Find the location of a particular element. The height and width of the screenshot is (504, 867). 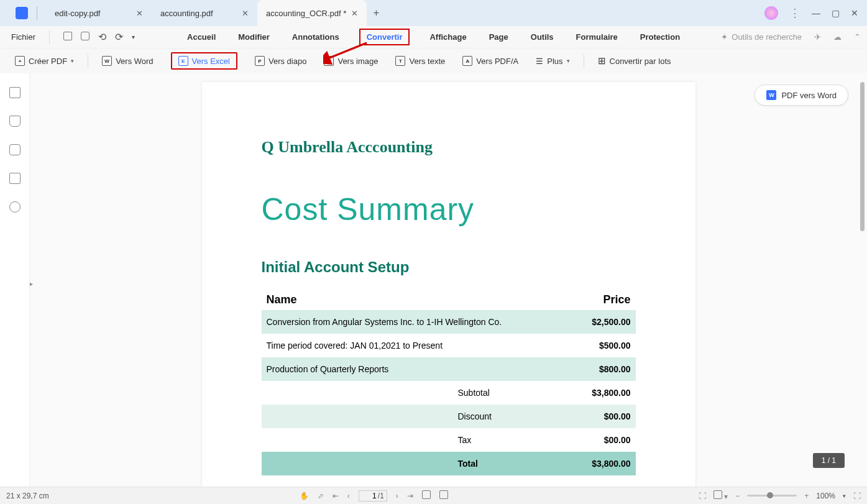

page-number-field is located at coordinates (369, 496).